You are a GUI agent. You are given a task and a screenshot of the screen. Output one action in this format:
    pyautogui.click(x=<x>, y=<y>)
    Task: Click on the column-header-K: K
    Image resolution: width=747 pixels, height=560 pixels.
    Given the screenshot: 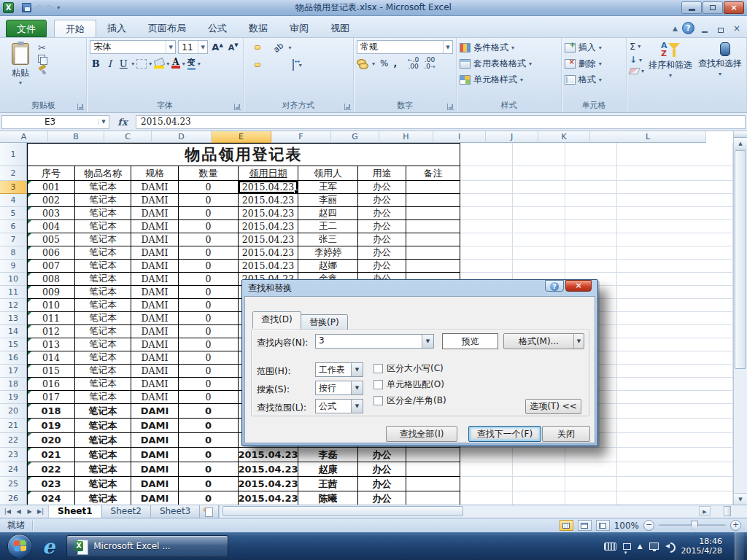 What is the action you would take?
    pyautogui.click(x=565, y=137)
    